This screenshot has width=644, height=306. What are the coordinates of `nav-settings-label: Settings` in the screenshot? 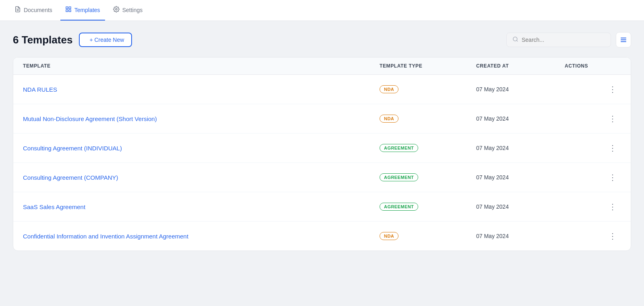 It's located at (133, 10).